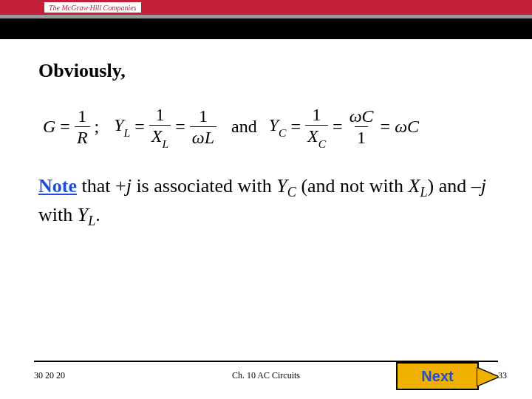 The image size is (532, 399). Describe the element at coordinates (278, 127) in the screenshot. I see `var-YC: YC` at that location.